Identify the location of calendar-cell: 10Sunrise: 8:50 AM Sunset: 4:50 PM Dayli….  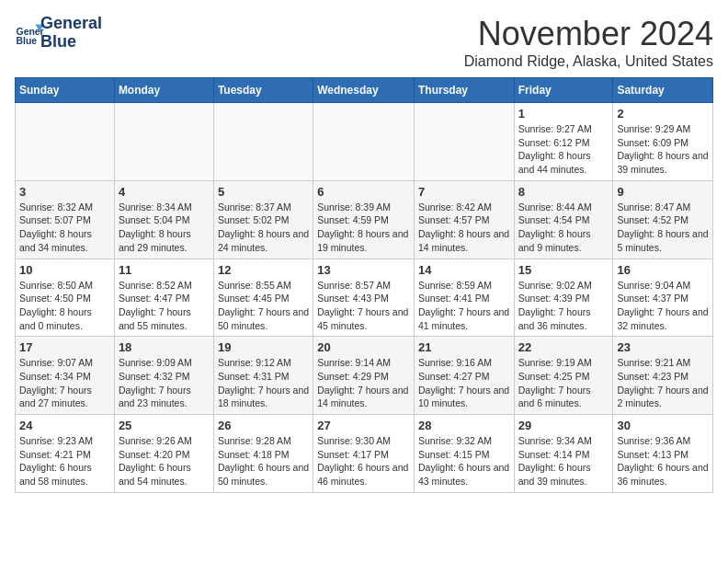
(65, 298).